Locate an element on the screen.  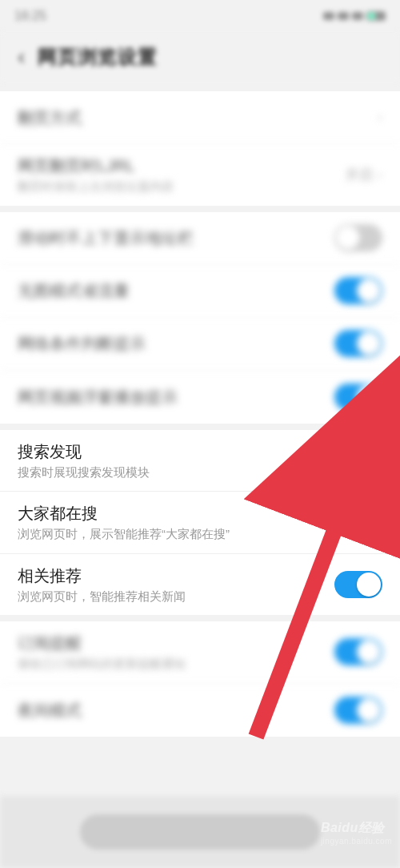
row-everyone-search: 大家都在搜 浏览网页时，展示智能推荐“大家都在搜” is located at coordinates (200, 523).